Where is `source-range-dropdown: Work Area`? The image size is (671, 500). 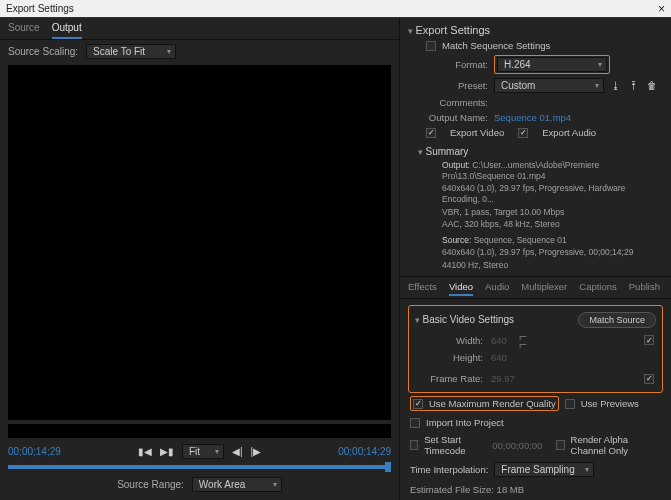
source-range-dropdown: Work Area is located at coordinates (237, 484).